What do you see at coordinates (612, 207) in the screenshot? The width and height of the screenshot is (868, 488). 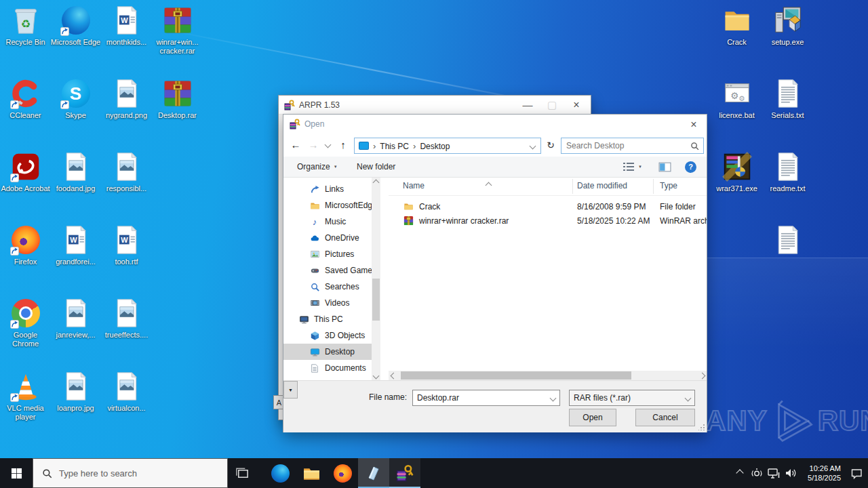 I see `file-date-cell: 8/16/2008 9:59 PM` at bounding box center [612, 207].